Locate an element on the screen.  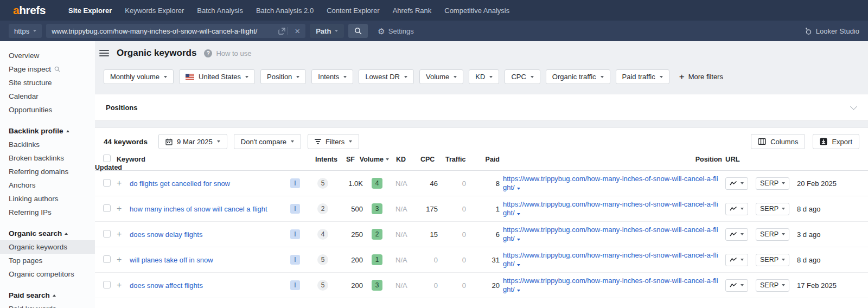
sidebar-item: Paid search is located at coordinates (48, 295).